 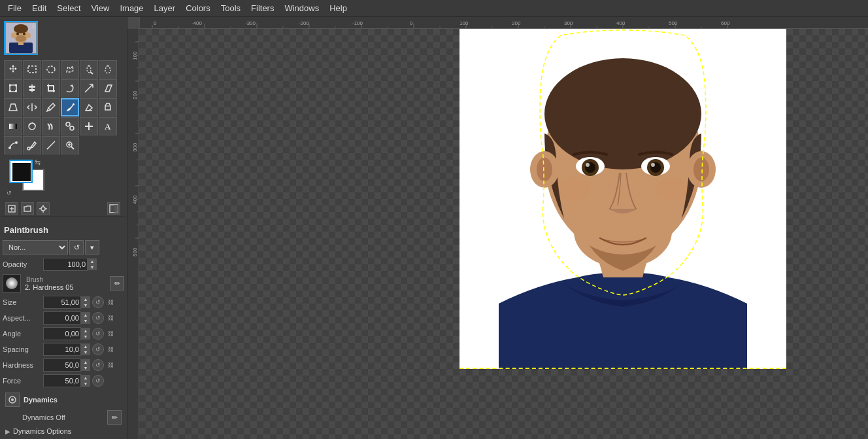 What do you see at coordinates (108, 107) in the screenshot?
I see `tool-bucket` at bounding box center [108, 107].